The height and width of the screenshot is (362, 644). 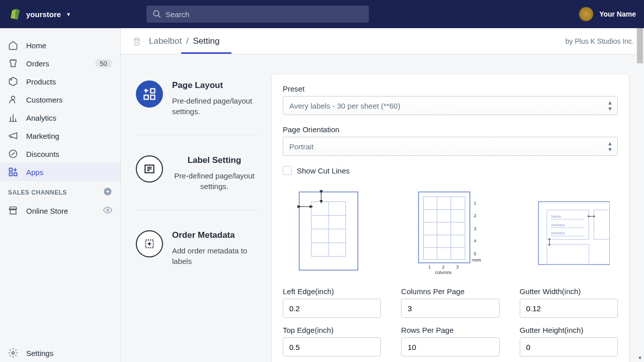 What do you see at coordinates (60, 154) in the screenshot?
I see `nav-discounts: Discounts` at bounding box center [60, 154].